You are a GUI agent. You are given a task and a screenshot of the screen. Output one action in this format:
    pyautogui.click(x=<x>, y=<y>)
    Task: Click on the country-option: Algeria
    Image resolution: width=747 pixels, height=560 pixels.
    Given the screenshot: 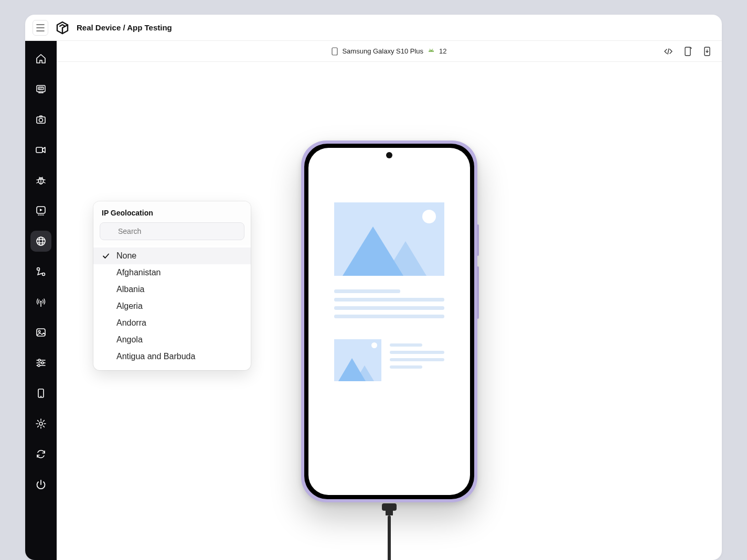 What is the action you would take?
    pyautogui.click(x=172, y=306)
    